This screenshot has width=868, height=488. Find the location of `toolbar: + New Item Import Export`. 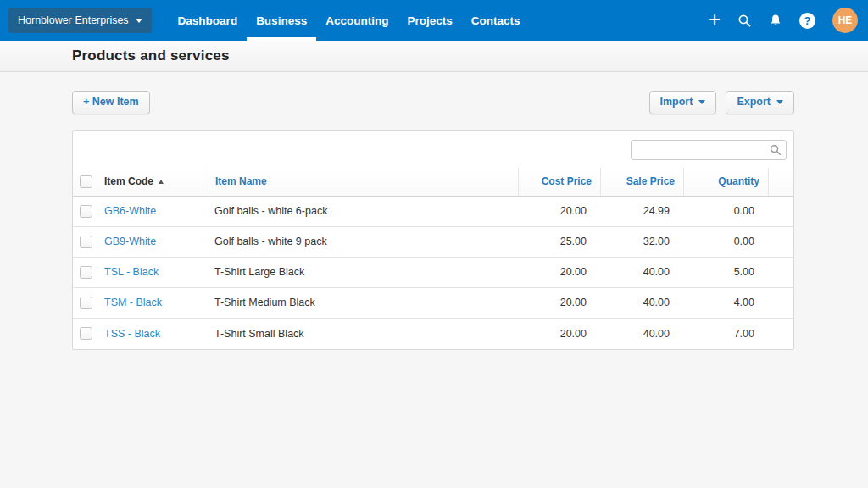

toolbar: + New Item Import Export is located at coordinates (433, 103).